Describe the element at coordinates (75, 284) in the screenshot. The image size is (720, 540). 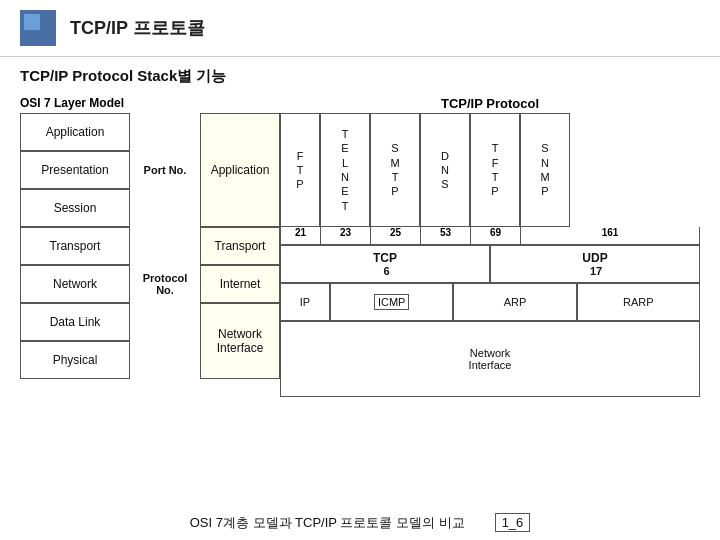
I see `osi-network: Network` at that location.